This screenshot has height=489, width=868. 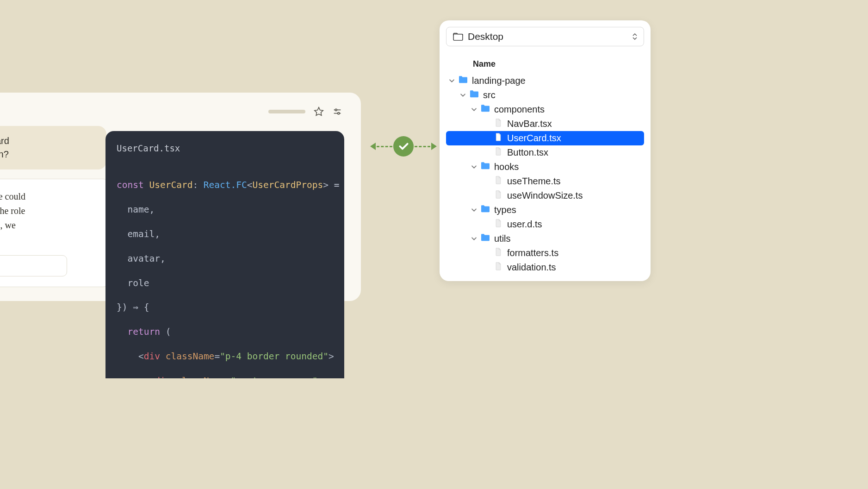 I want to click on tree-item-label: hooks, so click(x=506, y=167).